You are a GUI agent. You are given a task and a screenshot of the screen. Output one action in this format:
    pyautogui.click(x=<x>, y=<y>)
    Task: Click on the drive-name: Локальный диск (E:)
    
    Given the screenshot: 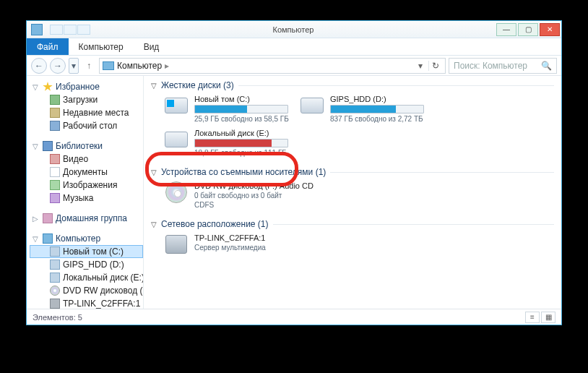 What is the action you would take?
    pyautogui.click(x=243, y=133)
    